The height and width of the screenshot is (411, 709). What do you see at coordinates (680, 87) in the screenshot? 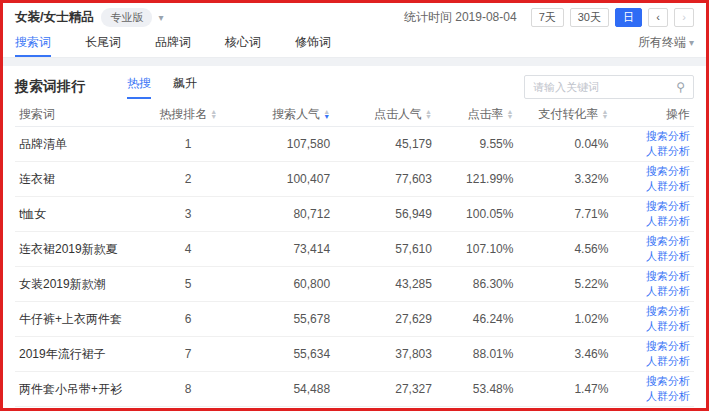
I see `search-icon: ⚲` at bounding box center [680, 87].